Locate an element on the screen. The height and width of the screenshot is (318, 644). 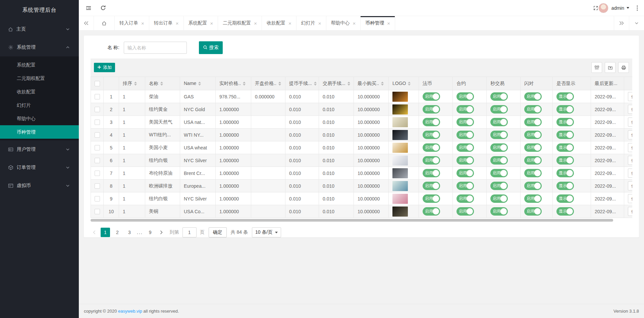
jump-page-input is located at coordinates (190, 232).